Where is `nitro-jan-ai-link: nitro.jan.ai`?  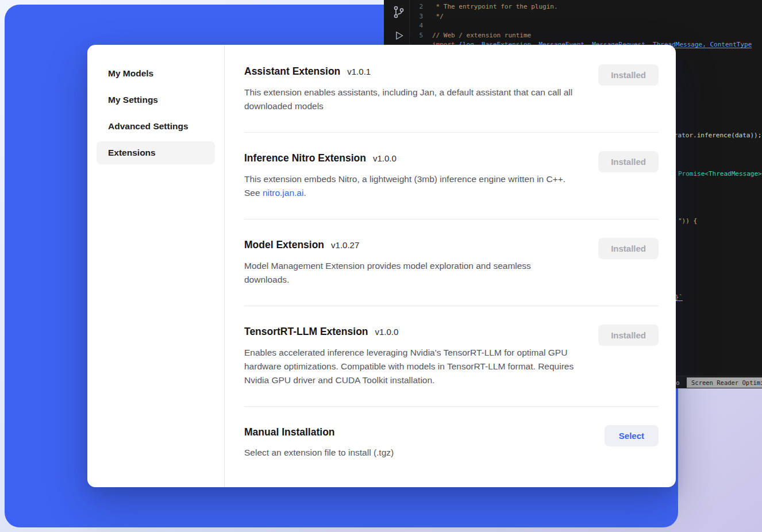 nitro-jan-ai-link: nitro.jan.ai is located at coordinates (283, 193).